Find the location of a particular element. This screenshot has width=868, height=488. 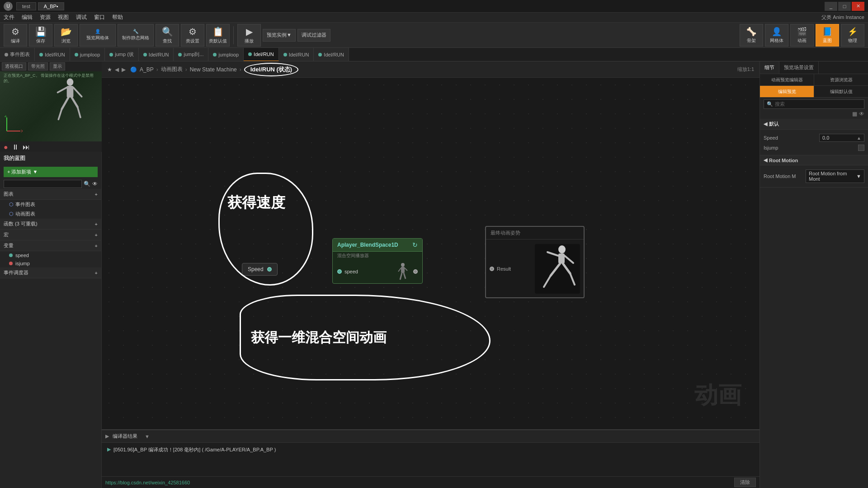

details-tab: 细节 is located at coordinates (769, 68).